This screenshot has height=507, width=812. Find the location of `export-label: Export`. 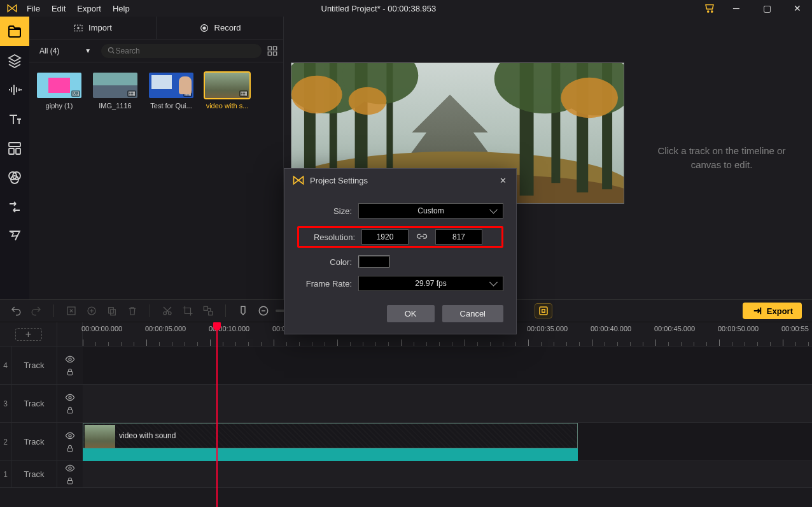

export-label: Export is located at coordinates (780, 311).